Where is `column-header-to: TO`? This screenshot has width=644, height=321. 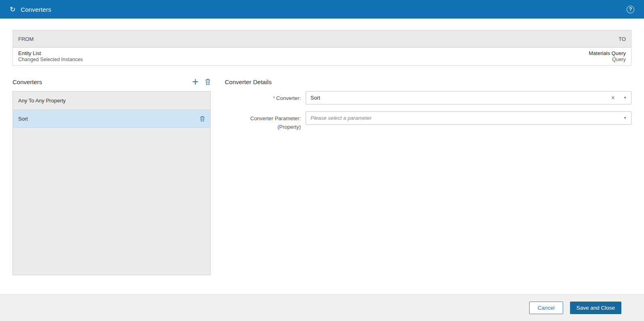
column-header-to: TO is located at coordinates (622, 39).